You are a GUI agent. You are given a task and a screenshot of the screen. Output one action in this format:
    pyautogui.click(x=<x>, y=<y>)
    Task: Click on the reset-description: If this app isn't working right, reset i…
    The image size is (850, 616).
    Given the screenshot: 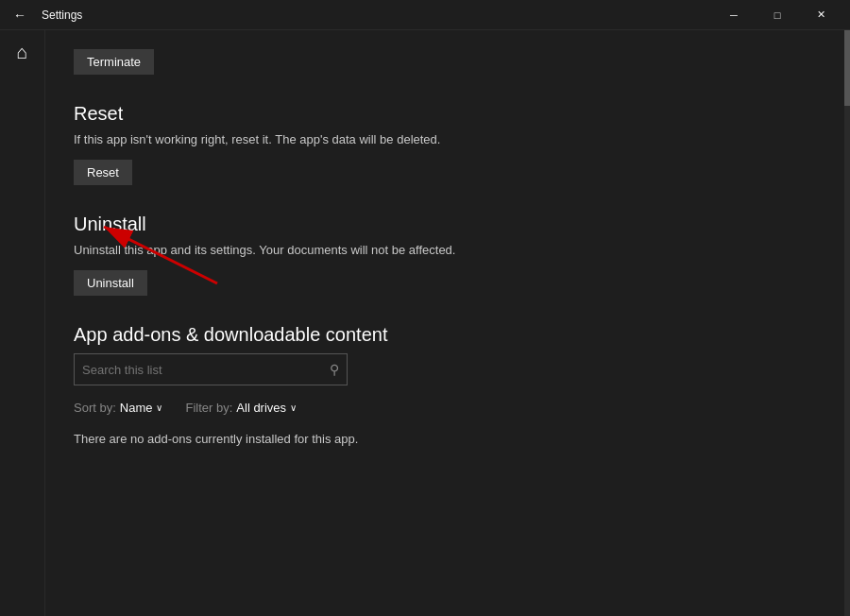 What is the action you would take?
    pyautogui.click(x=448, y=140)
    